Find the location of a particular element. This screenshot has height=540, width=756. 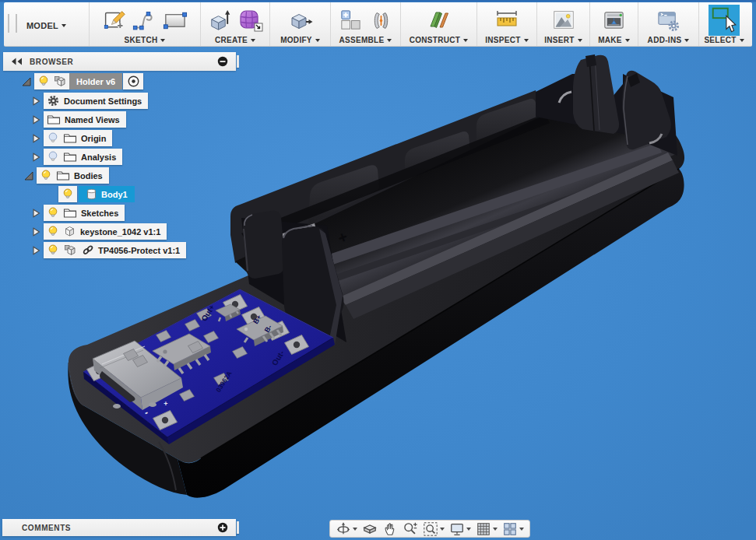

comments-panel-header: COMMENTS is located at coordinates (119, 528).